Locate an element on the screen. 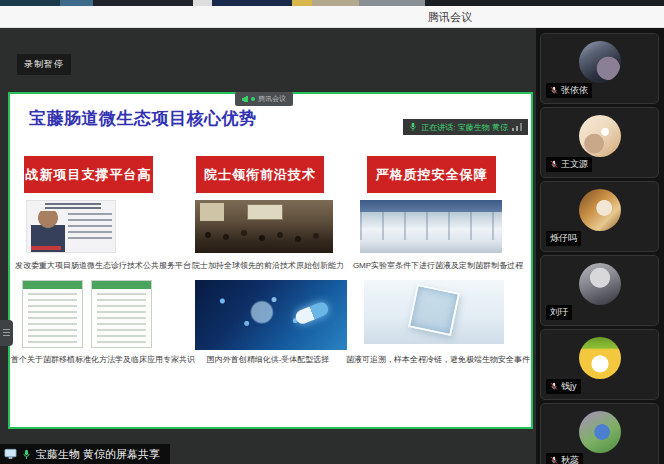  participant-name: 张依依 is located at coordinates (574, 90).